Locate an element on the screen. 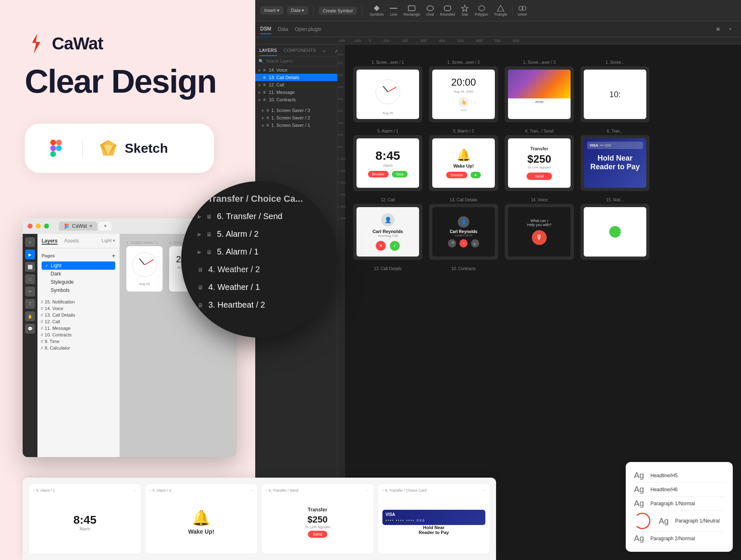 Image resolution: width=741 pixels, height=560 pixels. data-button: Data ▾ is located at coordinates (298, 11).